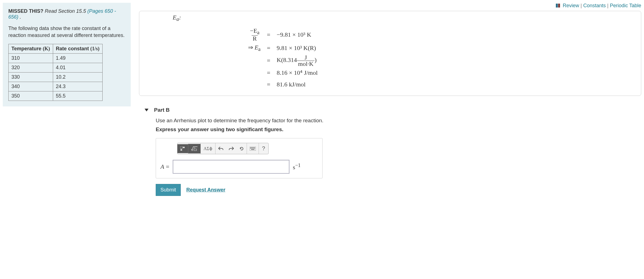 The image size is (644, 279). Describe the element at coordinates (398, 121) in the screenshot. I see `part-b-instr: Use an Arrhenius plot to determine the f…` at that location.